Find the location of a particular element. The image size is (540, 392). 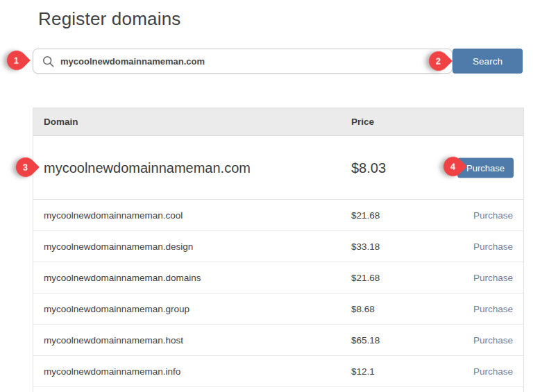

domain-search-box is located at coordinates (243, 61).